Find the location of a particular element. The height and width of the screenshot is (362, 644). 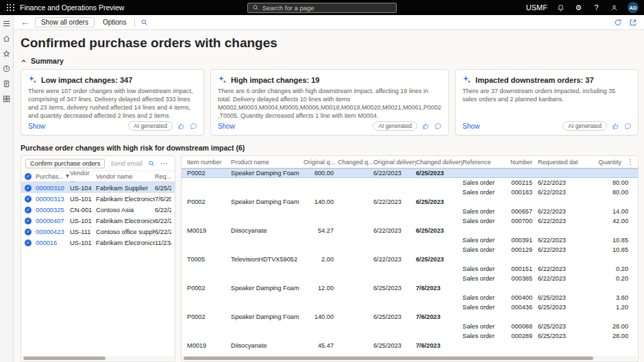

workspaces-icon is located at coordinates (7, 99).